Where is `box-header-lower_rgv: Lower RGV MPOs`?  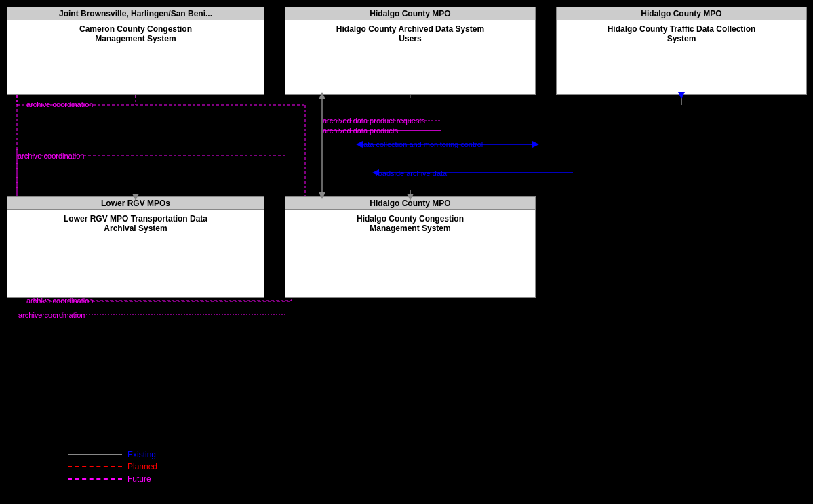
box-header-lower_rgv: Lower RGV MPOs is located at coordinates (136, 203).